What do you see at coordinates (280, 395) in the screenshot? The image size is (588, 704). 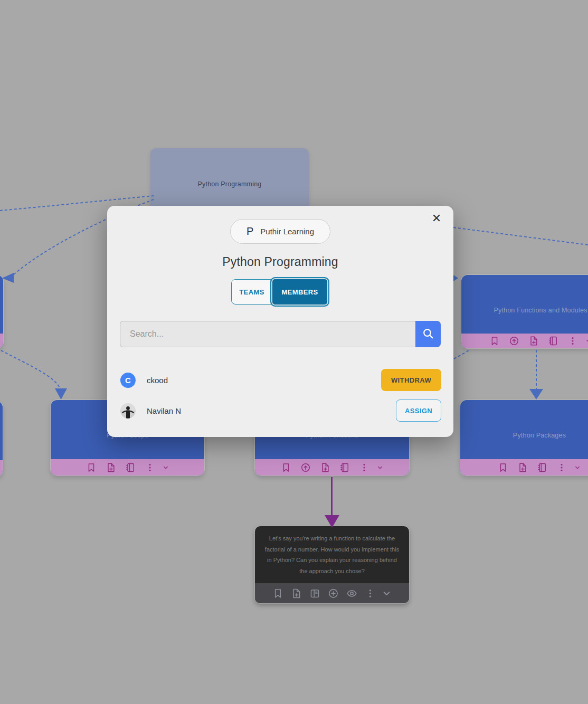 I see `member-list: C ckood WITHDRAW` at bounding box center [280, 395].